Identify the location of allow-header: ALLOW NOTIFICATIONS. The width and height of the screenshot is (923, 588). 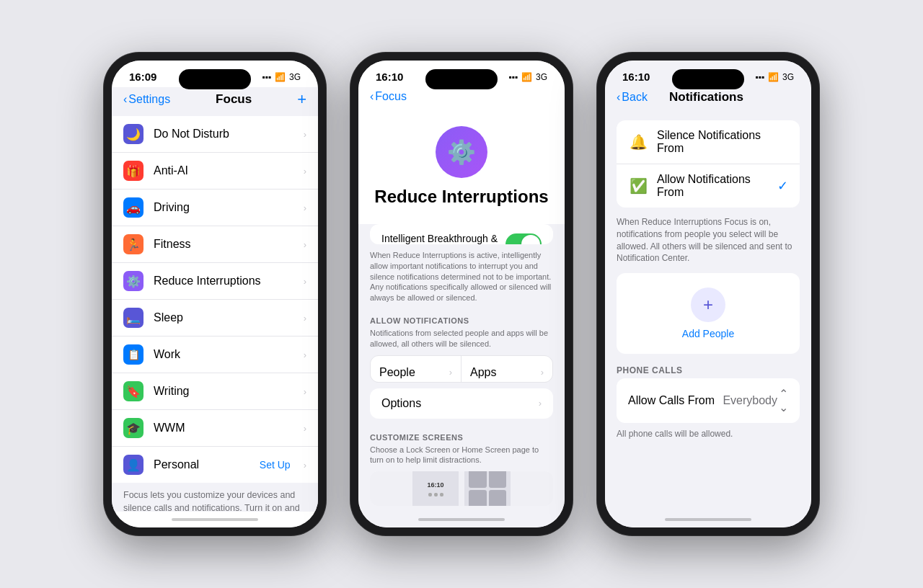
(462, 319).